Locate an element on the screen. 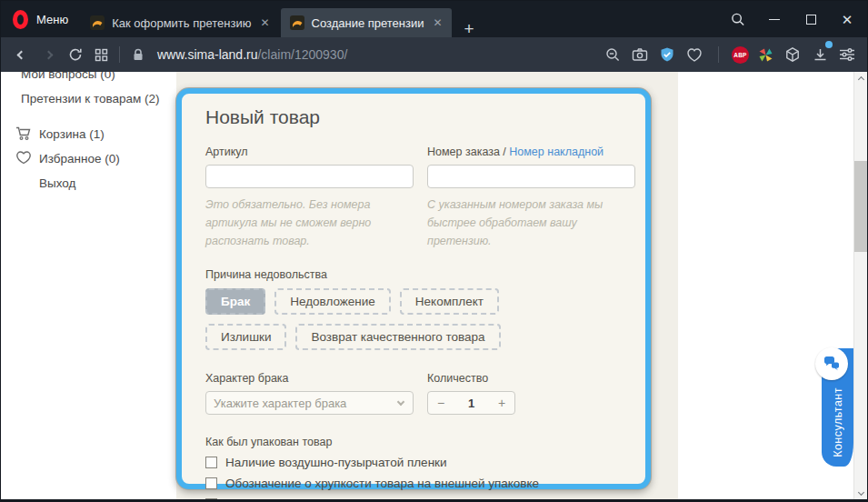 The image size is (868, 502). checkbox-label: Обрешетка is located at coordinates (258, 498).